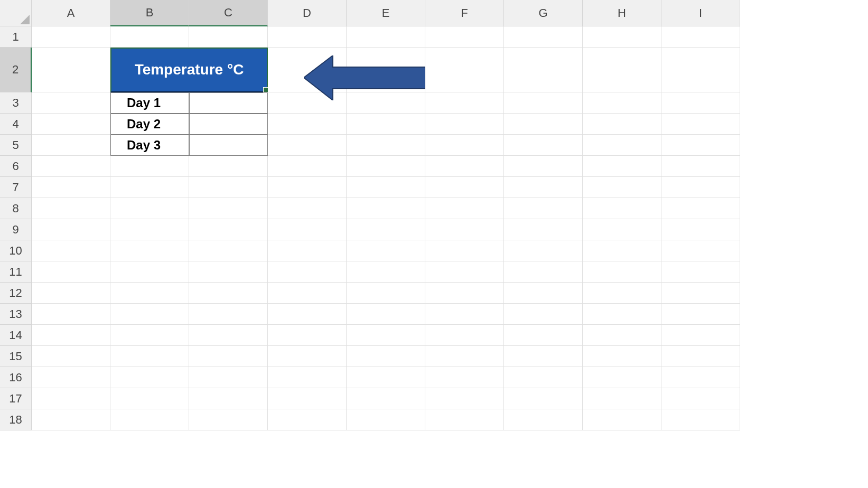 This screenshot has width=868, height=488. What do you see at coordinates (307, 230) in the screenshot?
I see `cell-d9` at bounding box center [307, 230].